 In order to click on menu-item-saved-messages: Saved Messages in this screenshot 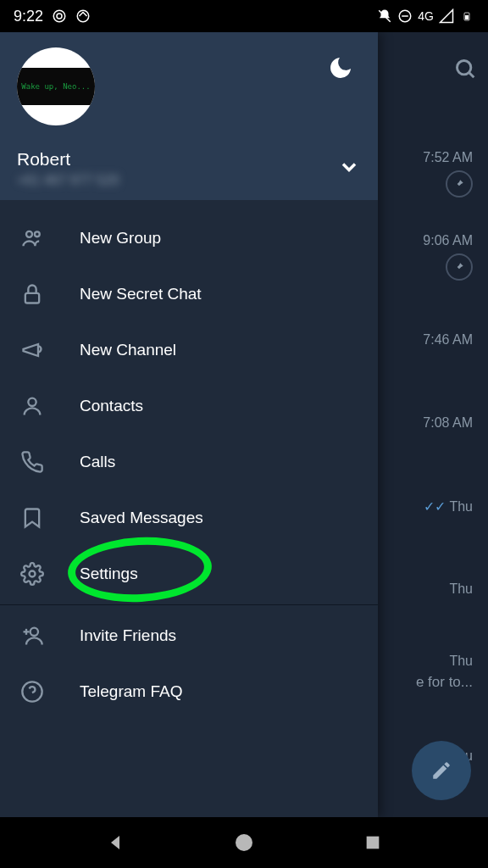, I will do `click(189, 518)`.